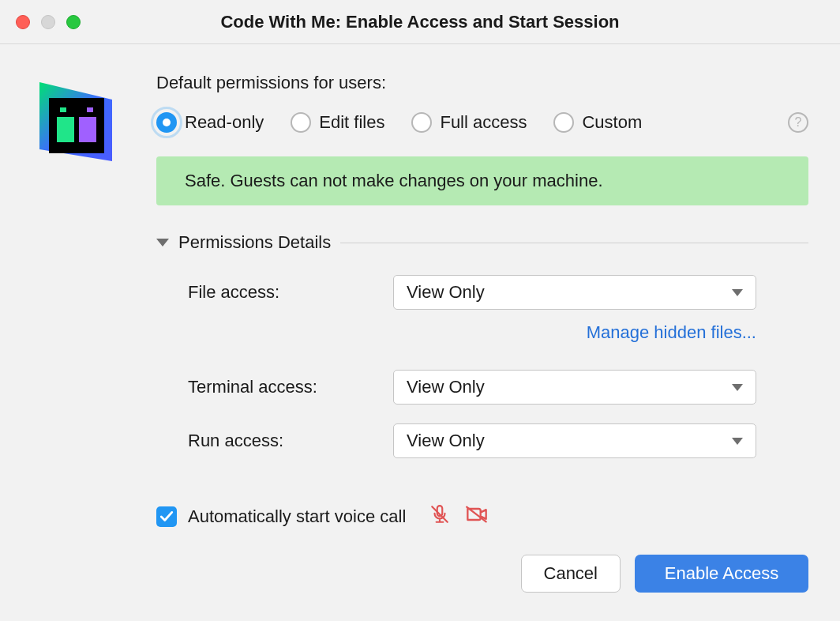 This screenshot has width=840, height=621. Describe the element at coordinates (671, 333) in the screenshot. I see `manage-hidden-files-link: Manage hidden files...` at that location.